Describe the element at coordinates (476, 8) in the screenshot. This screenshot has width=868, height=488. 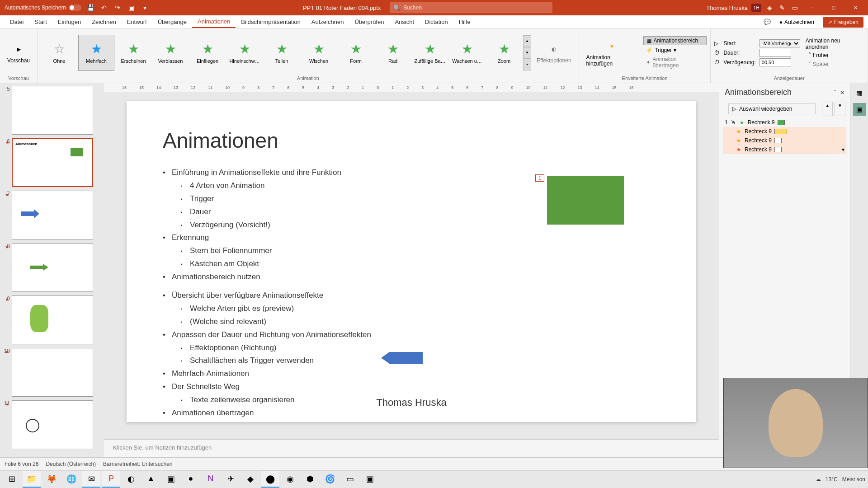
I see `search-input` at that location.